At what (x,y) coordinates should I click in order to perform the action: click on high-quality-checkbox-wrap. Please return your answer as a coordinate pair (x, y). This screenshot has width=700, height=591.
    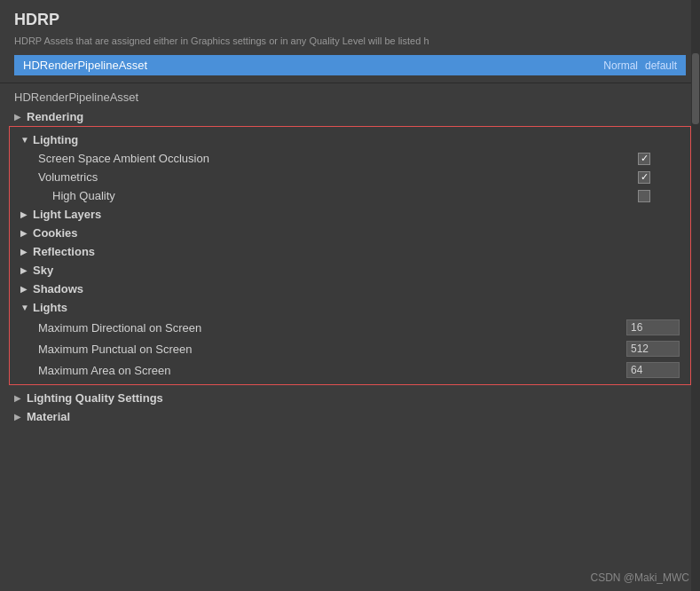
    Looking at the image, I should click on (644, 196).